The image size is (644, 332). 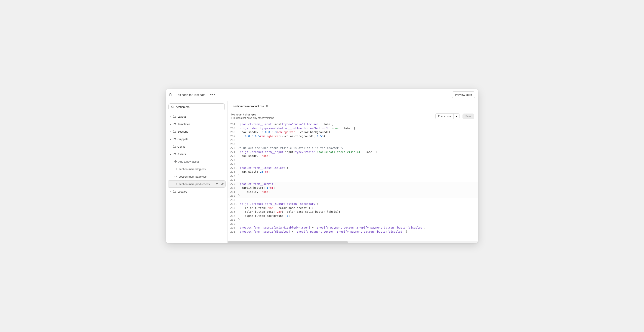 I want to click on tree-folder-snippets: ▸ Snippets, so click(x=196, y=139).